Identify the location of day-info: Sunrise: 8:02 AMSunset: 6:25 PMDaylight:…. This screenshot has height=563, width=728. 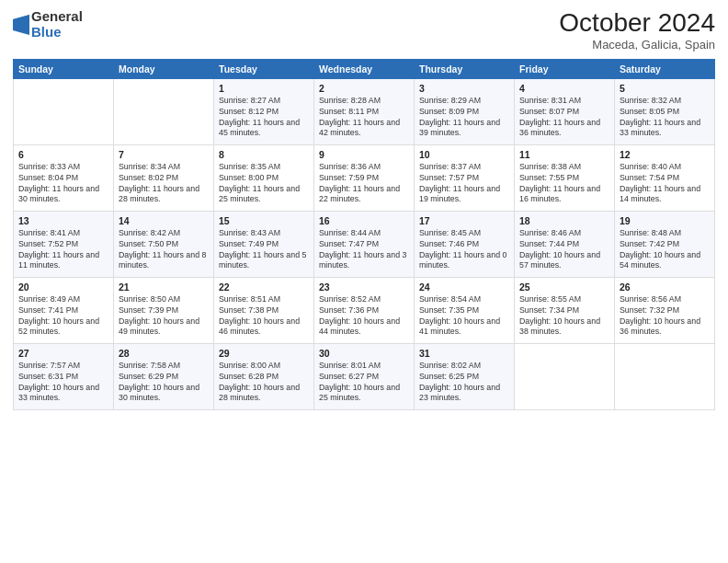
(464, 383).